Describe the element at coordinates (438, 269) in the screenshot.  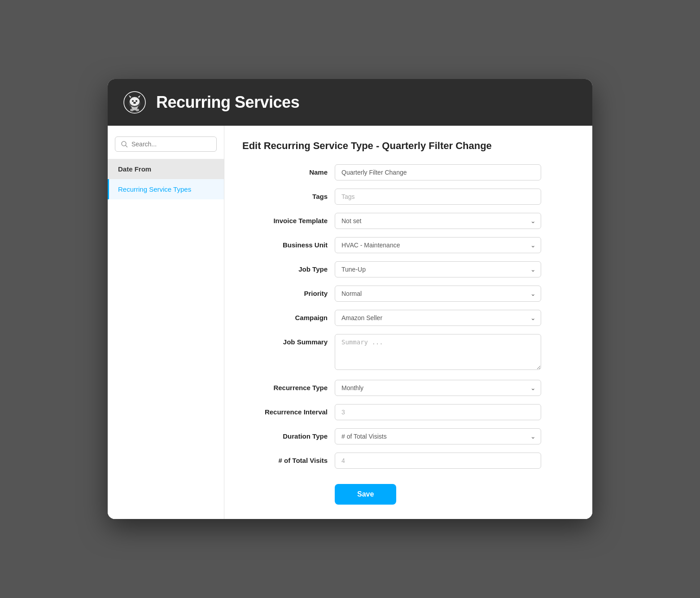
I see `select-wrapper-job-type: Tune-Up ⌄` at that location.